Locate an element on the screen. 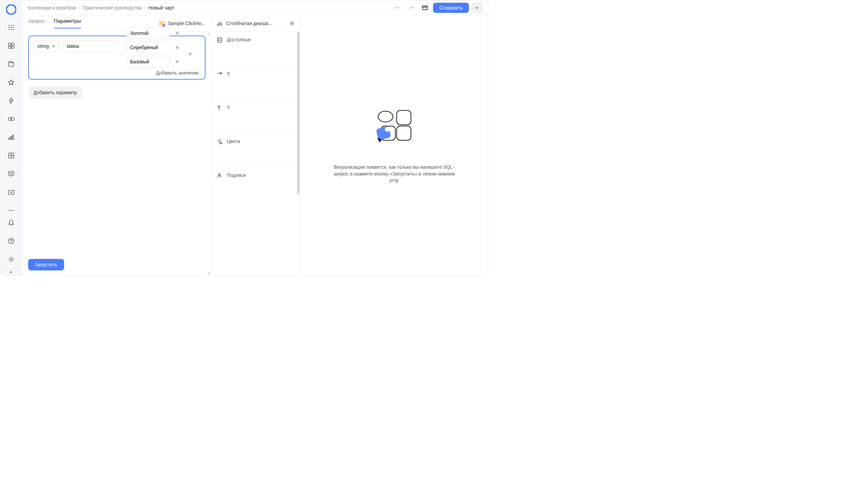 The image size is (868, 488). section-label: Y is located at coordinates (229, 107).